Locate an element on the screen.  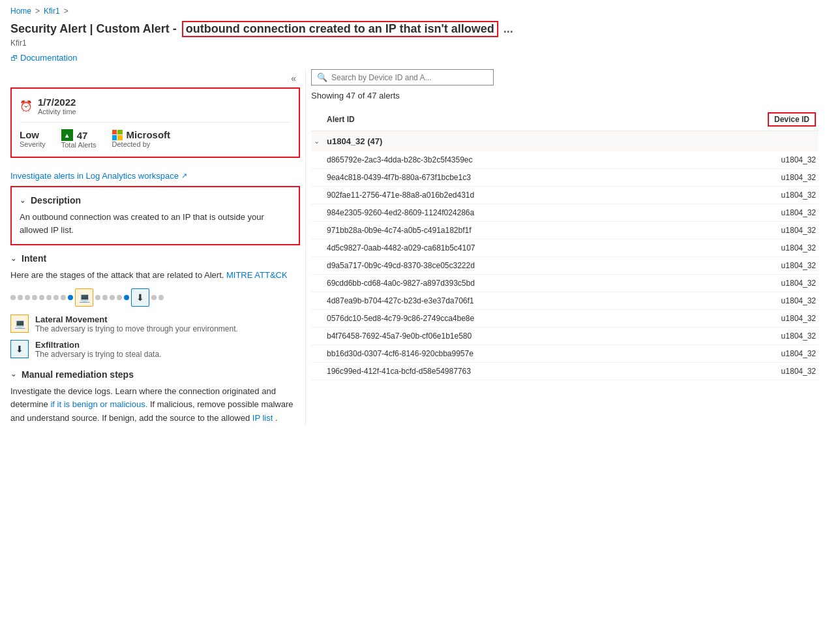
exfiltration-desc: The adversary is trying to steal data. is located at coordinates (98, 354).